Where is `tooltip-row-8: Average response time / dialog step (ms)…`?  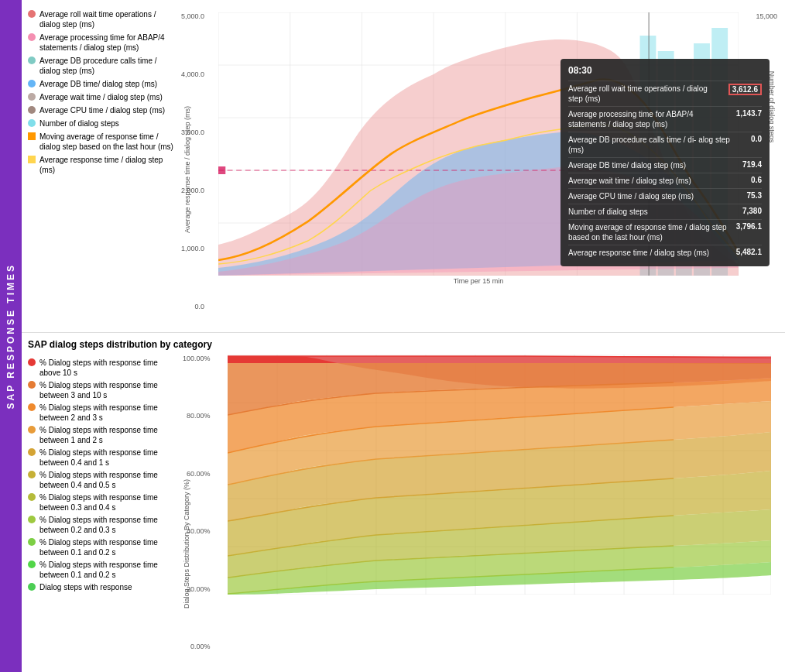 tooltip-row-8: Average response time / dialog step (ms)… is located at coordinates (665, 252).